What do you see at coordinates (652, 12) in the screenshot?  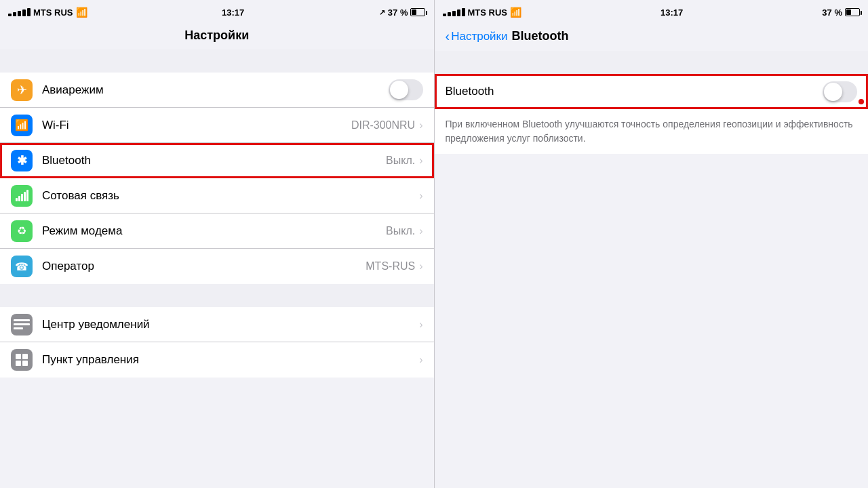 I see `right-status-bar: MTS RUS 📶 13:17 37 %` at bounding box center [652, 12].